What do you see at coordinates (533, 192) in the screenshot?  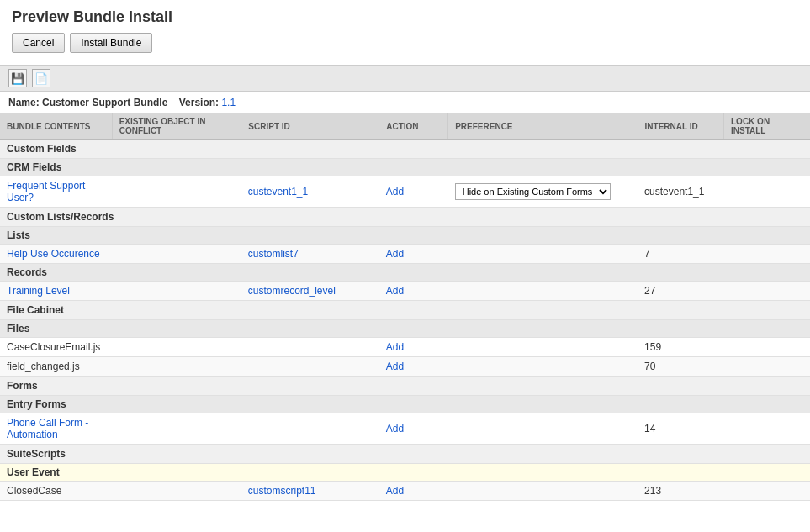 I see `preference-select: Hide on Existing Custom FormsAdd to Exis…` at bounding box center [533, 192].